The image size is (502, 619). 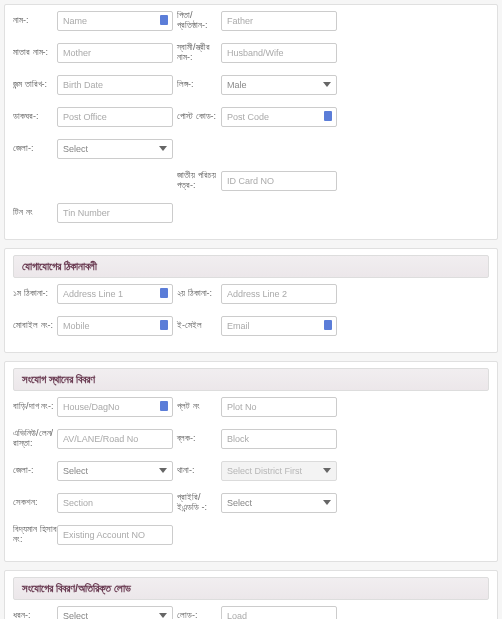 I want to click on contact-header: যোগাযোগের ঠিকানাবলী, so click(x=251, y=266).